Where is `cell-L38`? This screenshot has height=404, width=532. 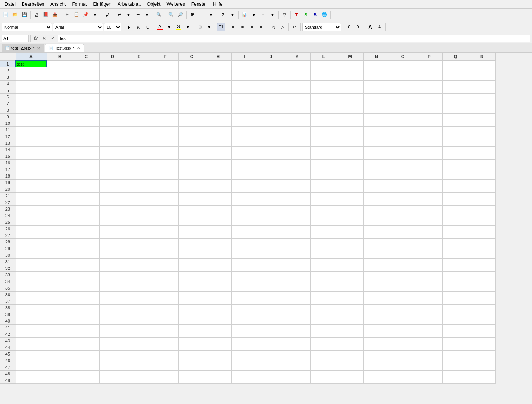
cell-L38 is located at coordinates (324, 308).